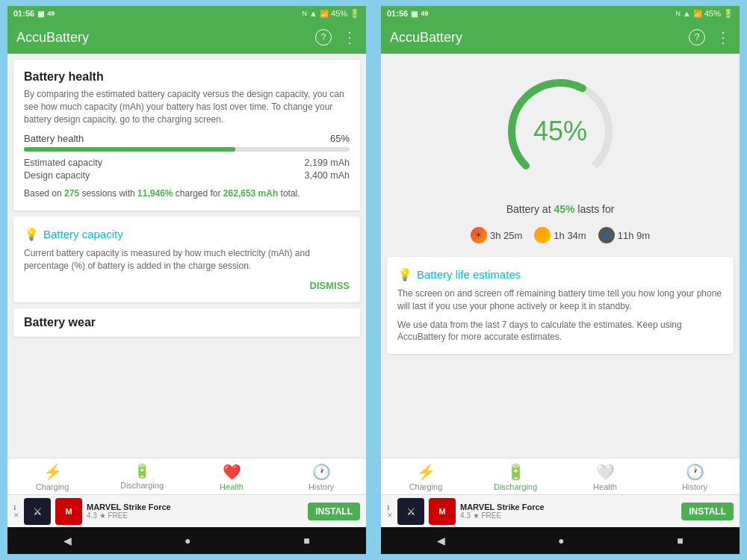  What do you see at coordinates (187, 37) in the screenshot?
I see `left-app-bar: AccuBattery ? ⋮` at bounding box center [187, 37].